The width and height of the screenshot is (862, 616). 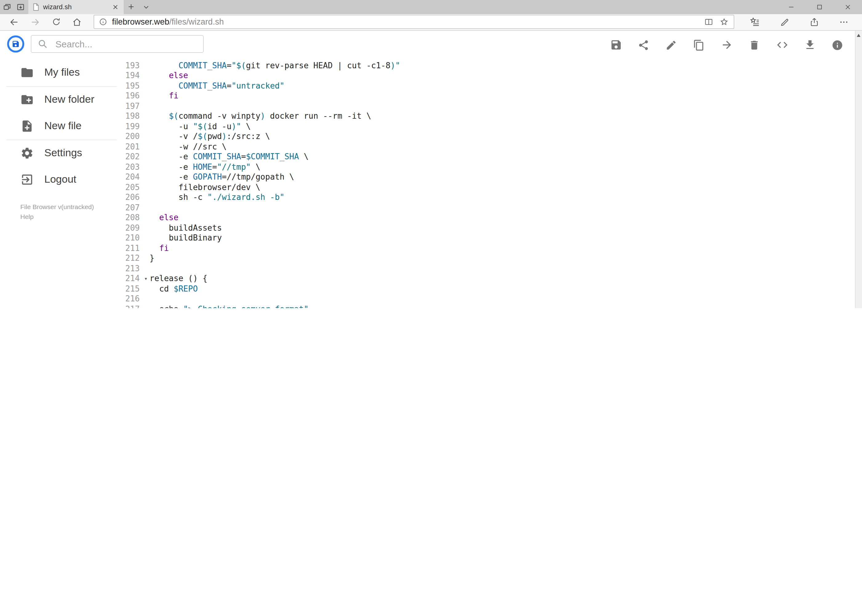 What do you see at coordinates (489, 259) in the screenshot?
I see `code-line: 212}` at bounding box center [489, 259].